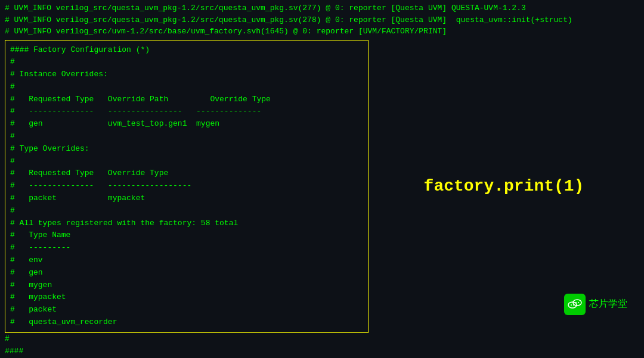 Image resolution: width=644 pixels, height=358 pixels. What do you see at coordinates (596, 304) in the screenshot?
I see `watermark: 芯片学堂` at bounding box center [596, 304].